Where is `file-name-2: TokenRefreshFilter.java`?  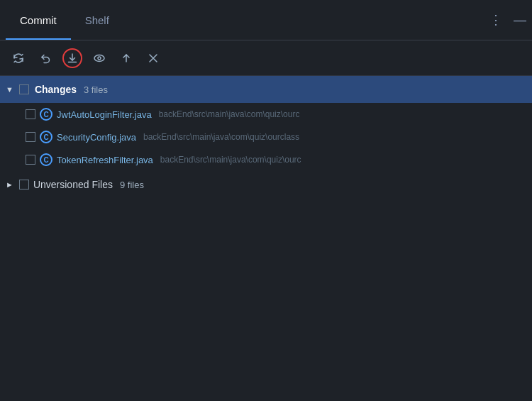
file-name-2: TokenRefreshFilter.java is located at coordinates (105, 160).